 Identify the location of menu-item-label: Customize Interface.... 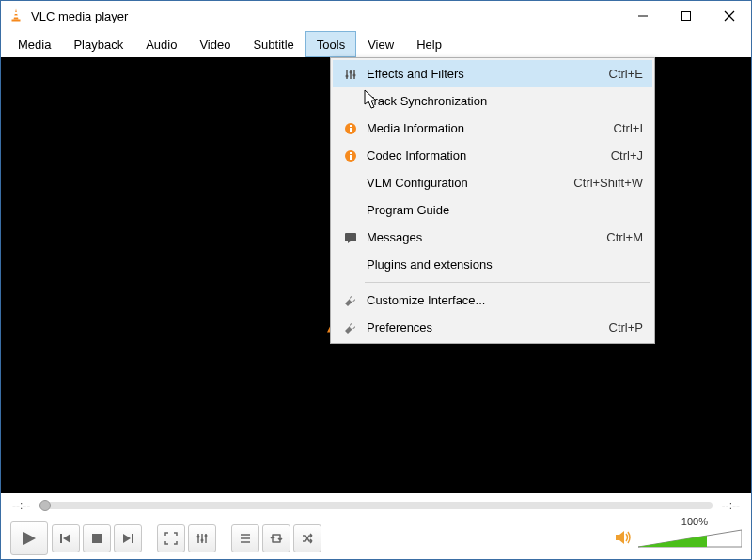
(495, 301).